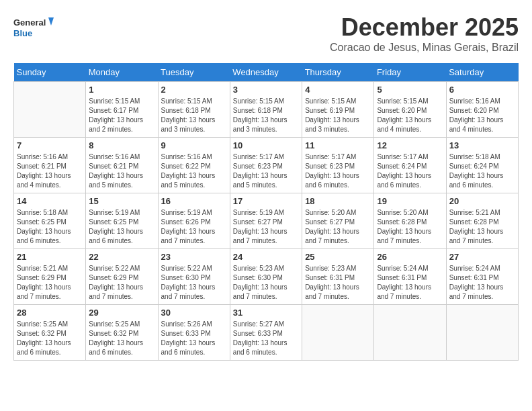  What do you see at coordinates (194, 283) in the screenshot?
I see `day-info: Sunrise: 5:22 AM Sunset: 6:30 PM Dayligh…` at bounding box center [194, 283].